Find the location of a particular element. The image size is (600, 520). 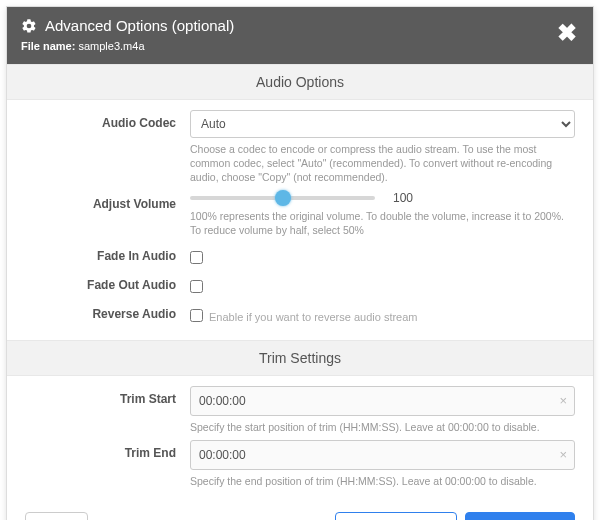

adjust-volume-label: Adjust Volume is located at coordinates (108, 201).